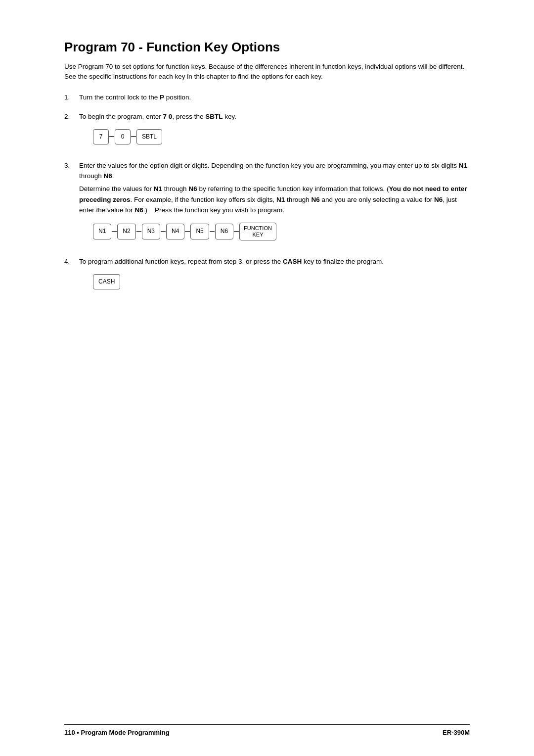 The image size is (534, 756). Describe the element at coordinates (274, 276) in the screenshot. I see `step-4-body: To program additional function keys, rep…` at that location.